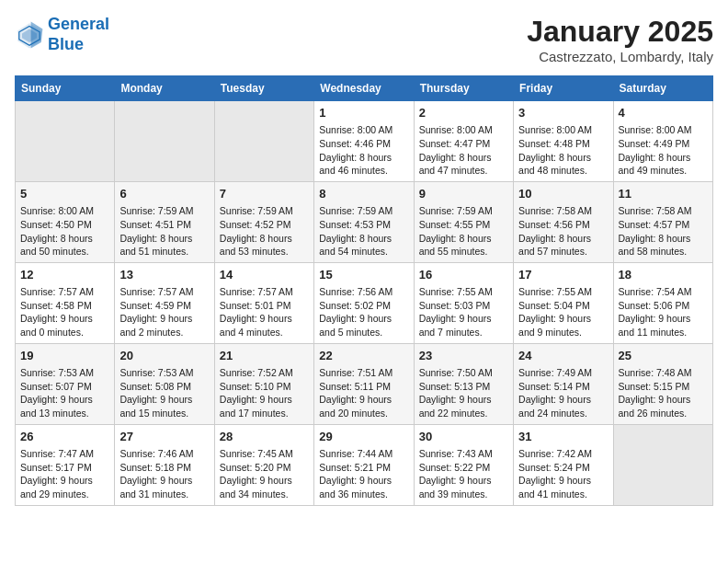  What do you see at coordinates (165, 384) in the screenshot?
I see `calendar-cell: 20Sunrise: 7:53 AMSunset: 5:08 PMDayligh…` at bounding box center [165, 384].